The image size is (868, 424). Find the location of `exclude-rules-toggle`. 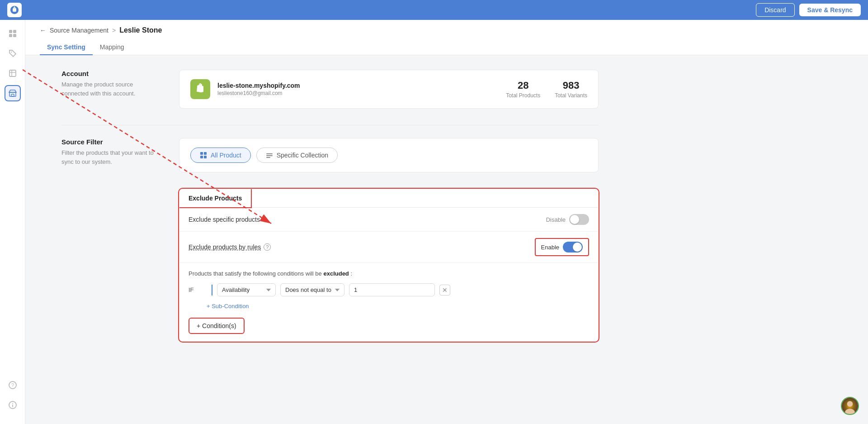

exclude-rules-toggle is located at coordinates (573, 247).